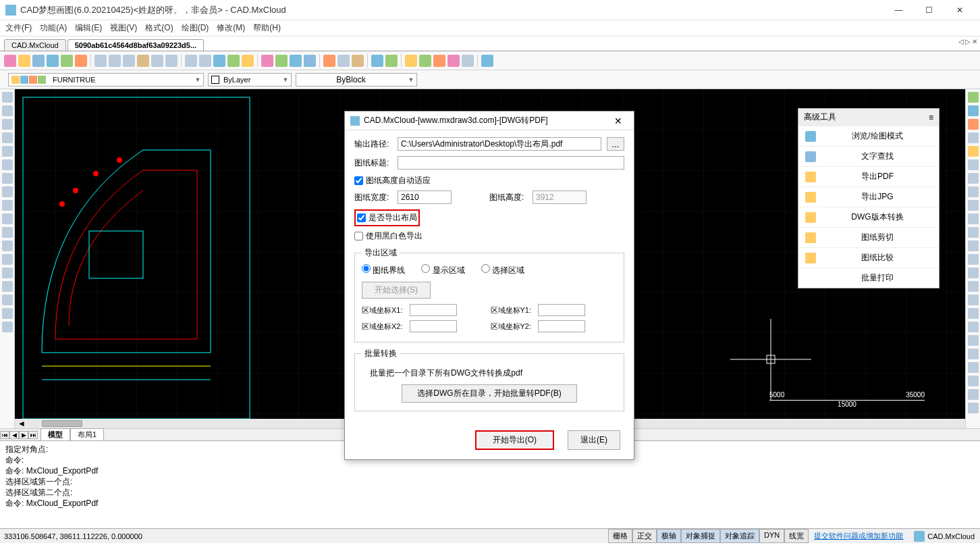  I want to click on array-icon, so click(973, 151).